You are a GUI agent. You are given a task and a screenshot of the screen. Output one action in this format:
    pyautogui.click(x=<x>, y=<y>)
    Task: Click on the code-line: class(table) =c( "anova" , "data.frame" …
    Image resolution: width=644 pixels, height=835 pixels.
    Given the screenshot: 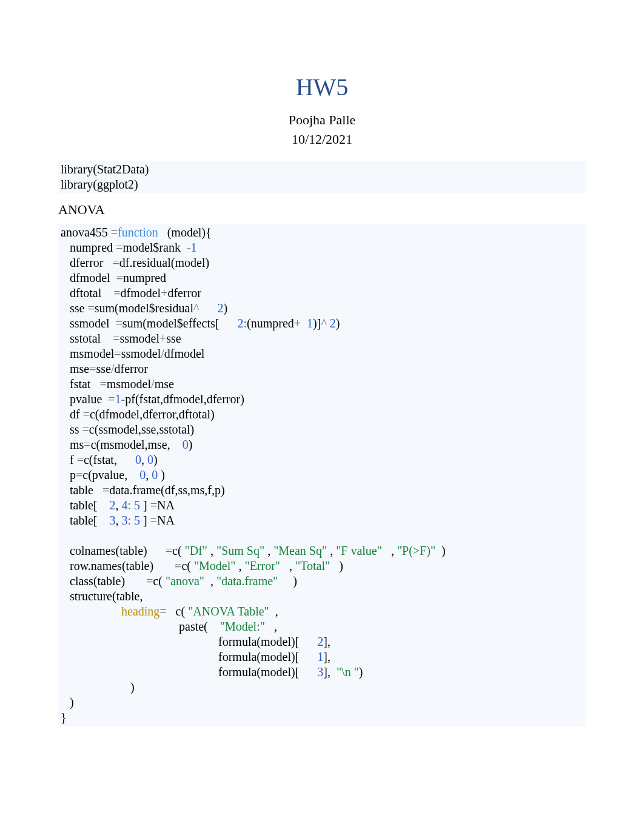 What is the action you would take?
    pyautogui.click(x=179, y=581)
    